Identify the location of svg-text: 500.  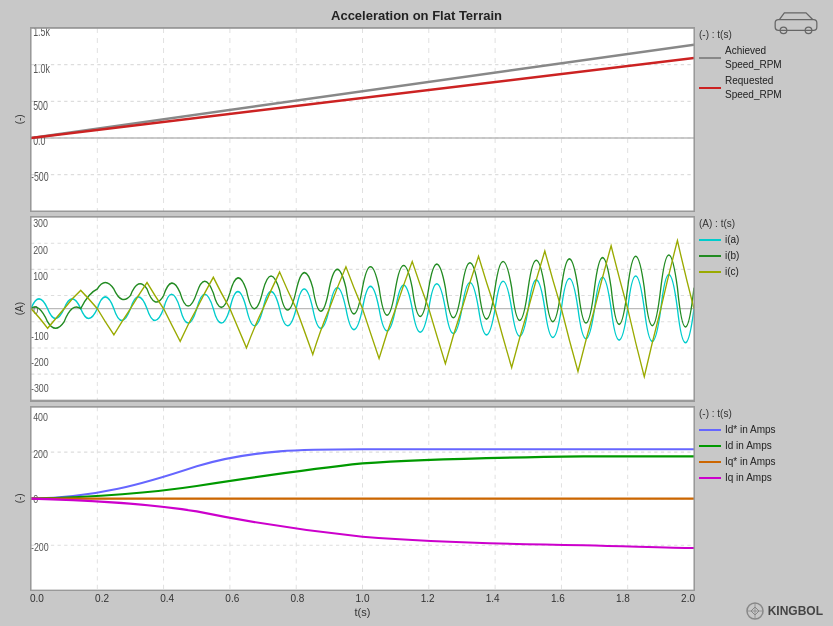
(40, 105).